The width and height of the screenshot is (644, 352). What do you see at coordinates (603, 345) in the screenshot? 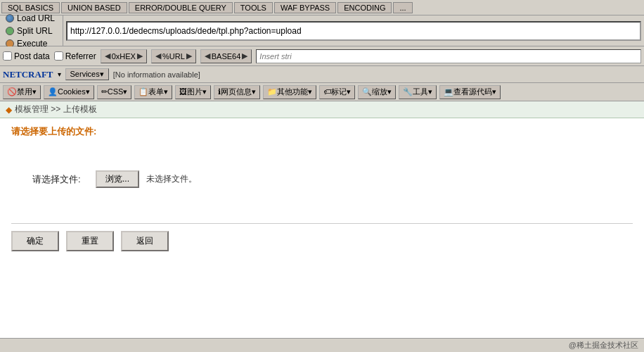
I see `footer-copyright: @稀土掘金技术社区` at bounding box center [603, 345].